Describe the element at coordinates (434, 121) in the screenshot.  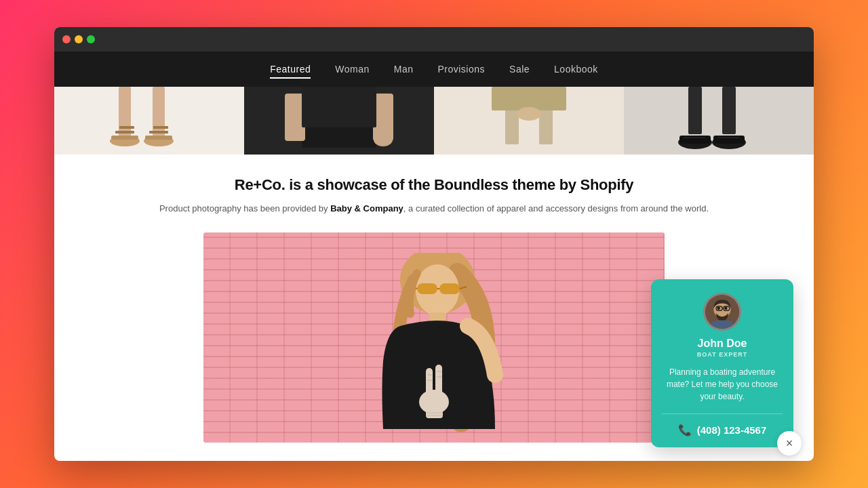
I see `hero-strip` at that location.